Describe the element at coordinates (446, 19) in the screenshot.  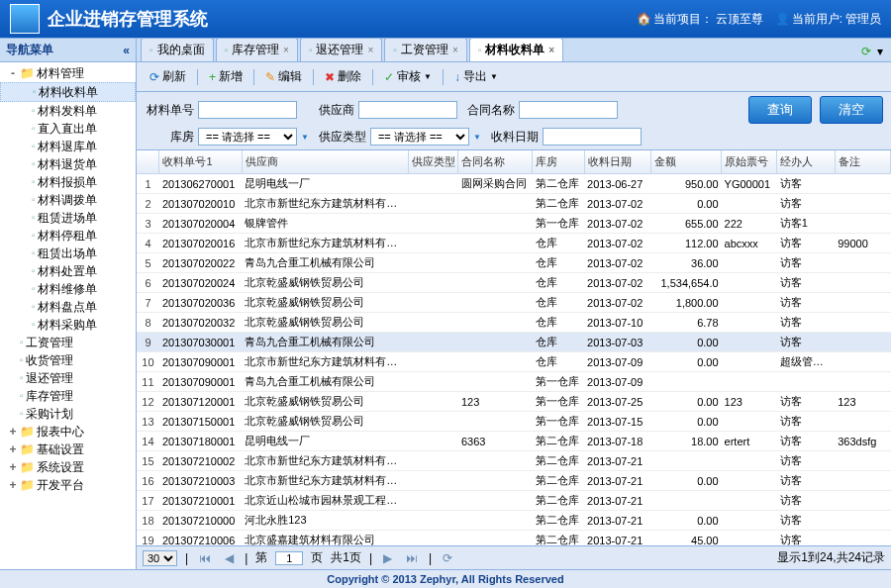
I see `app-header: 企业进销存管理系统 🏠 当前项目： 云顶至尊 👤 当前用户: 管理员` at that location.